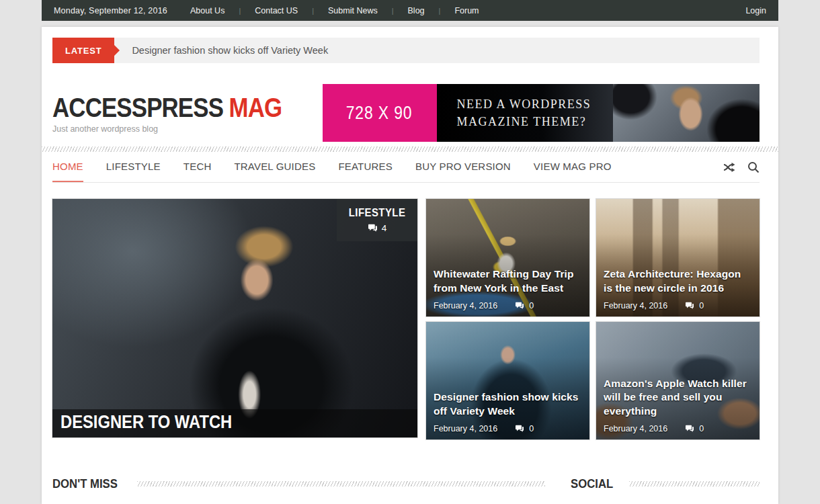  Describe the element at coordinates (366, 167) in the screenshot. I see `nav-item-features: FEATURES` at that location.